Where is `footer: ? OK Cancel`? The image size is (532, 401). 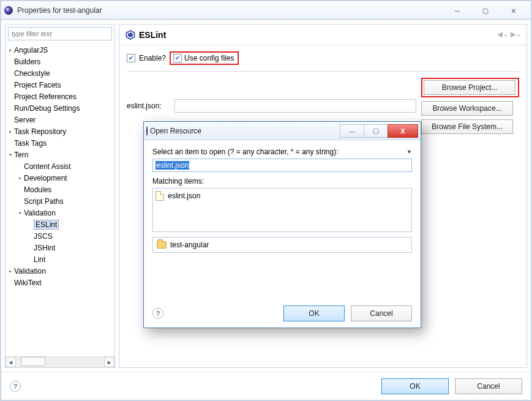
footer: ? OK Cancel is located at coordinates (266, 386).